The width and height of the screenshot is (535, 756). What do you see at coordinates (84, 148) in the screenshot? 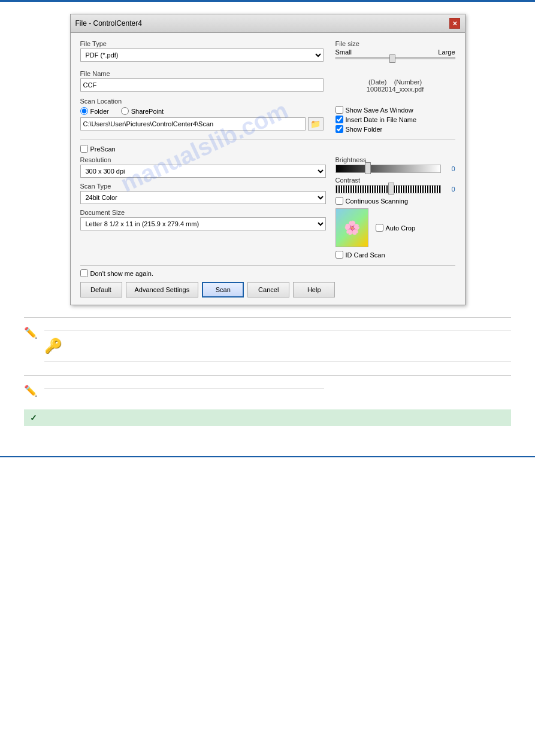
I see `prescan-checkbox` at bounding box center [84, 148].